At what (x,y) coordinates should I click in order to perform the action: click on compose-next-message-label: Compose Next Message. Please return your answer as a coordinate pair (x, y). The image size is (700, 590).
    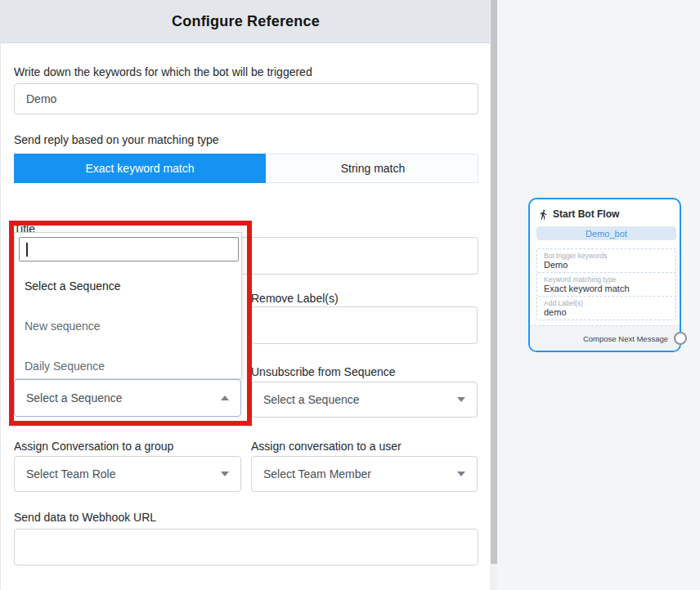
    Looking at the image, I should click on (626, 338).